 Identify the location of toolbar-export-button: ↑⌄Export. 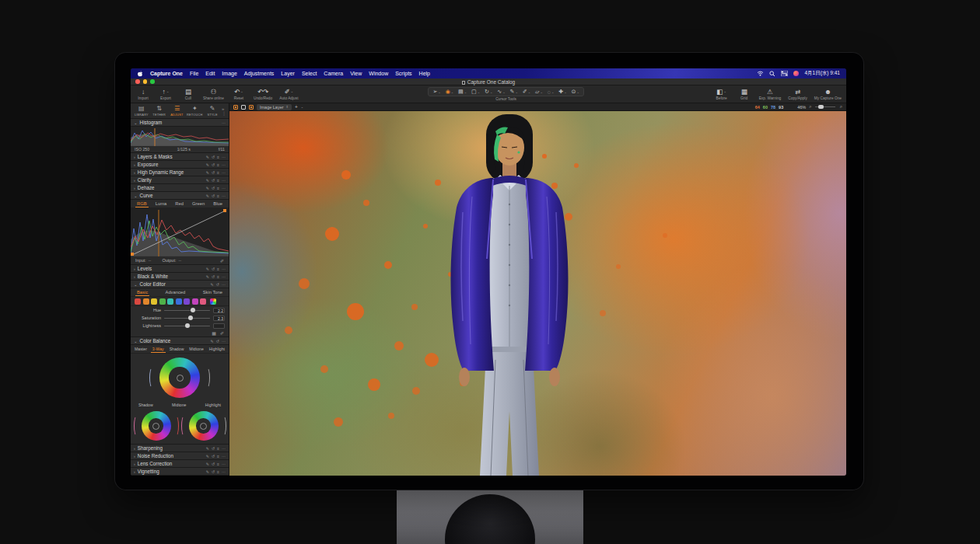
(166, 93).